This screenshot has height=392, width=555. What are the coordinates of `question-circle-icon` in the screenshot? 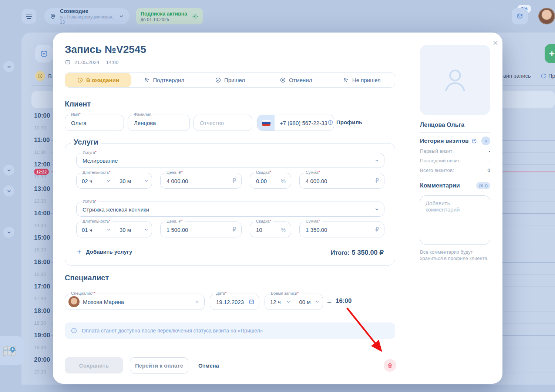 It's located at (474, 141).